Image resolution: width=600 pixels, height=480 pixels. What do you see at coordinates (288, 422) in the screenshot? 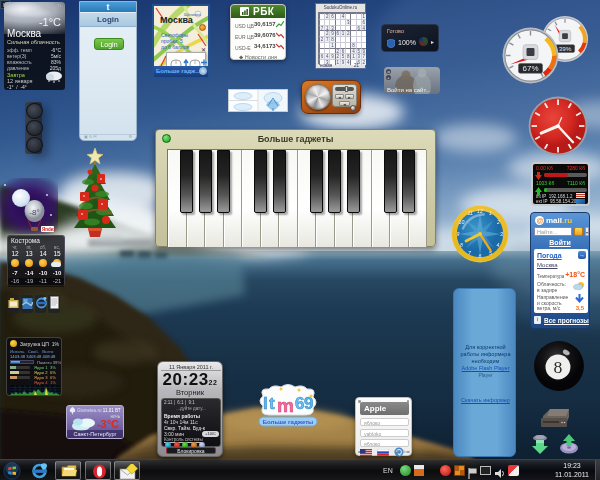
I see `svg-text: Больше гаджеты` at bounding box center [288, 422].